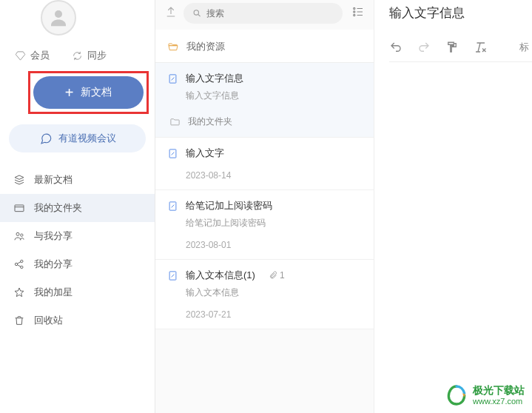 The width and height of the screenshot is (532, 413). Describe the element at coordinates (70, 93) in the screenshot. I see `plus-icon: +` at that location.